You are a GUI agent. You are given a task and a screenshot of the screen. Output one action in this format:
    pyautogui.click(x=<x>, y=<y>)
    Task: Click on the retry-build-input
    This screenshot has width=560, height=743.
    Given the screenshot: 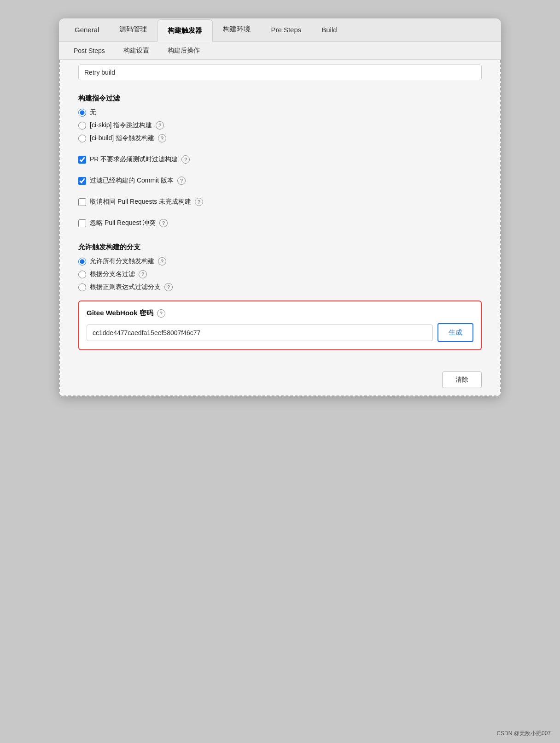 What is the action you would take?
    pyautogui.click(x=280, y=72)
    